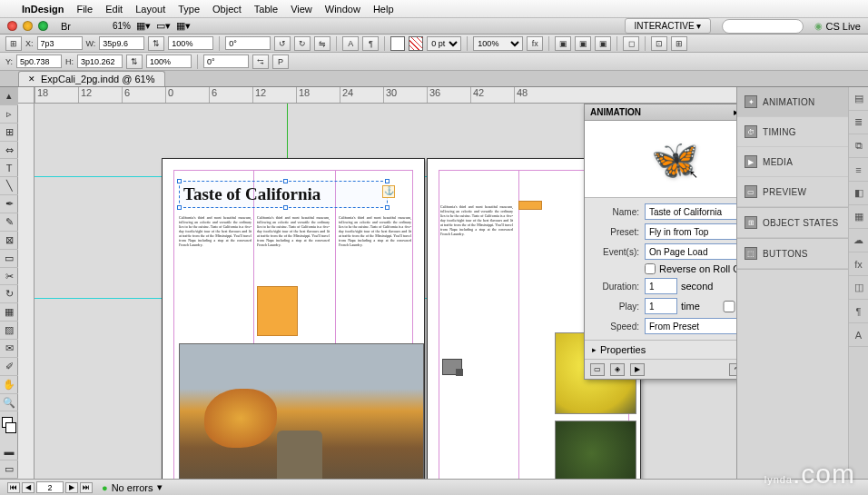 The width and height of the screenshot is (868, 495). What do you see at coordinates (343, 9) in the screenshot?
I see `menu-window: Window` at bounding box center [343, 9].